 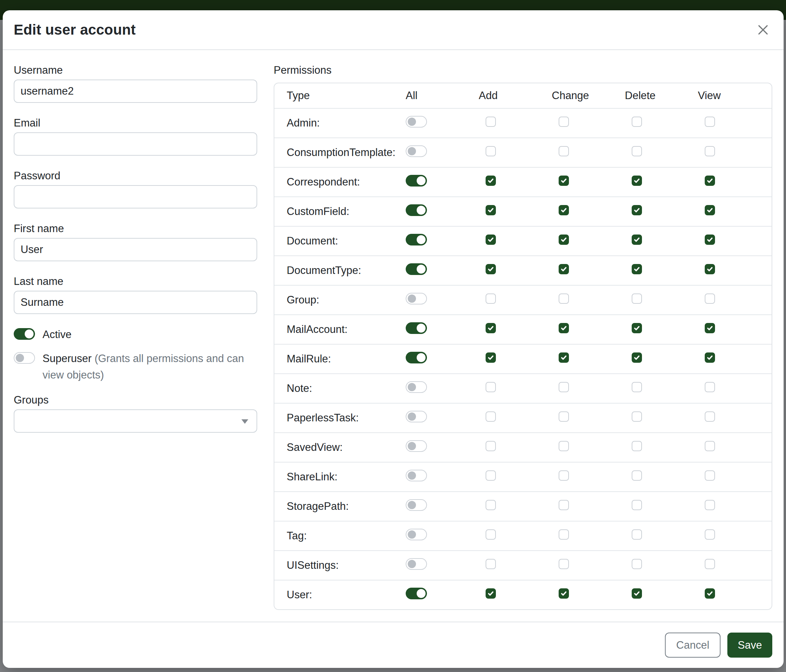 I want to click on username-input, so click(x=135, y=91).